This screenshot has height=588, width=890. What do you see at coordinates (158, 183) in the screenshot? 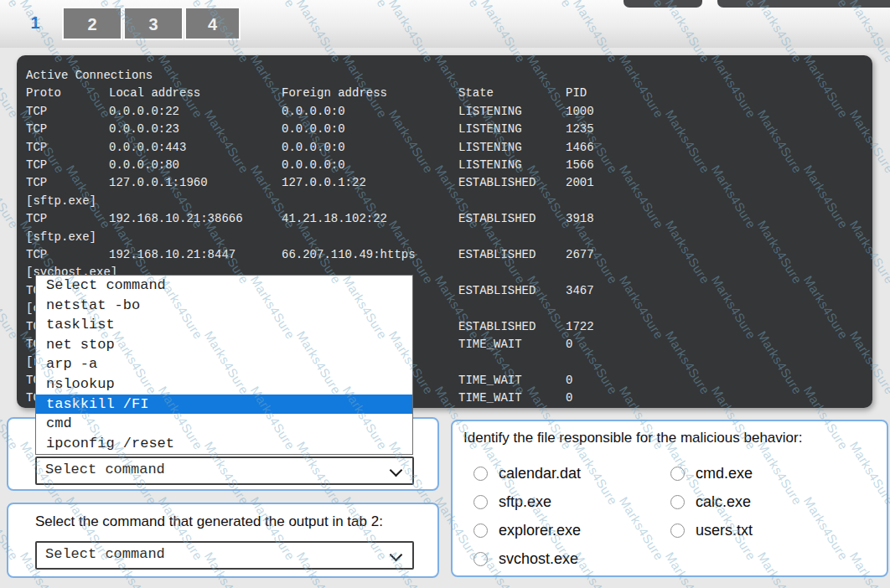
I see `local-cell: 127.0.0.1:1960` at bounding box center [158, 183].